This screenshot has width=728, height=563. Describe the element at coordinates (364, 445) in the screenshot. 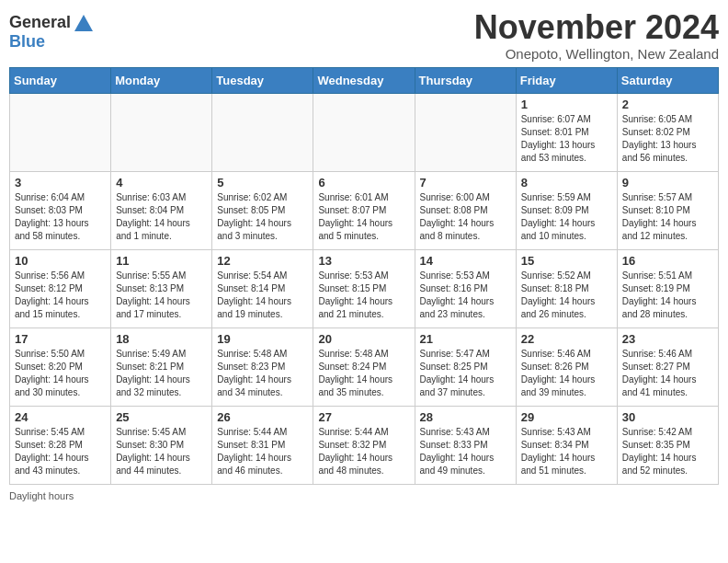

I see `calendar-week-5: 24Sunrise: 5:45 AM Sunset: 8:28 PM Dayli…` at that location.